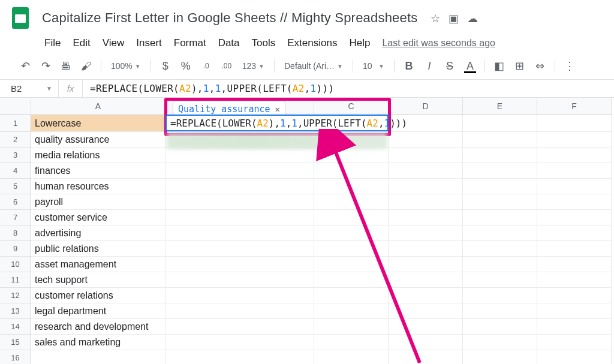 The image size is (614, 364). I want to click on cell-A16, so click(98, 357).